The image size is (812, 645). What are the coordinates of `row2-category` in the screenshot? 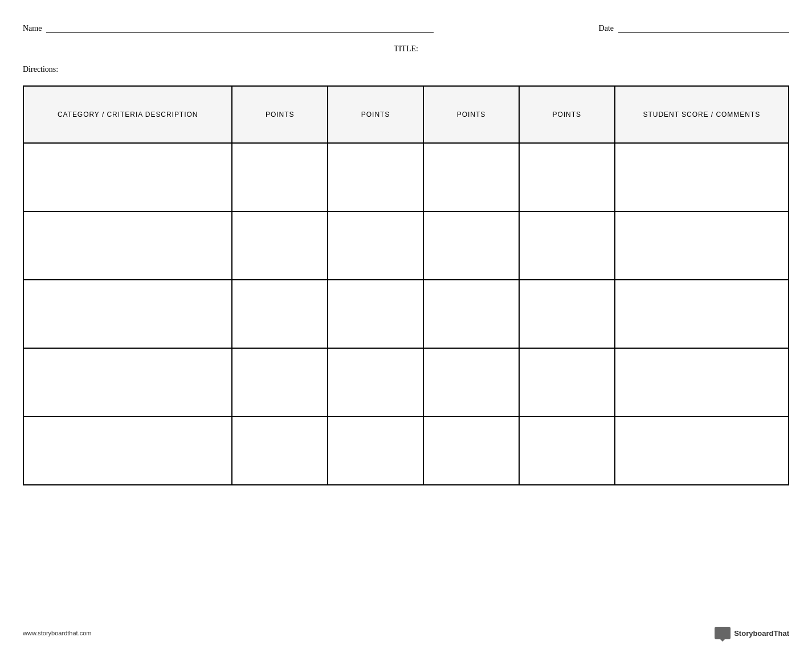 It's located at (128, 246).